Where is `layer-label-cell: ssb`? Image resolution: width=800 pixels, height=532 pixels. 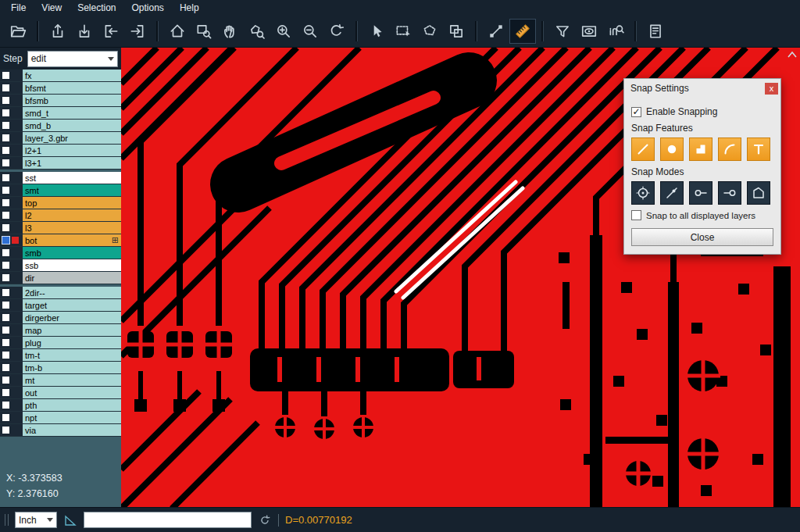
layer-label-cell: ssb is located at coordinates (72, 266).